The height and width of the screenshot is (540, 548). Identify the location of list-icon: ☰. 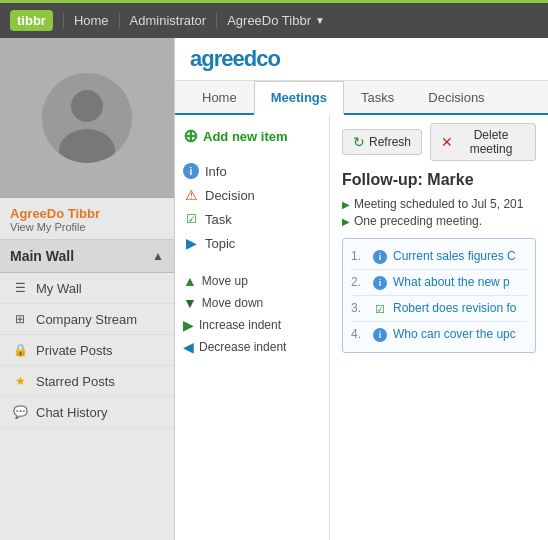
(20, 288).